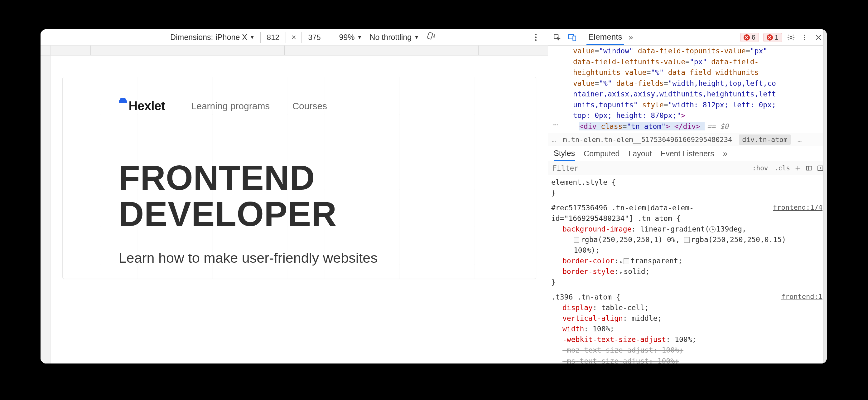  I want to click on subtabs-overflow-icon: », so click(725, 154).